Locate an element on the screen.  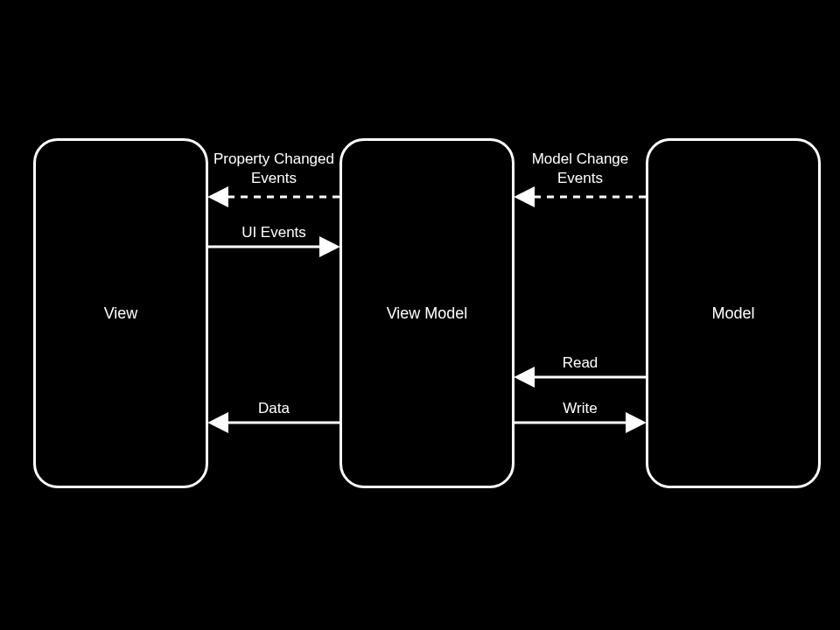
node-view-model-label: View Model is located at coordinates (427, 313).